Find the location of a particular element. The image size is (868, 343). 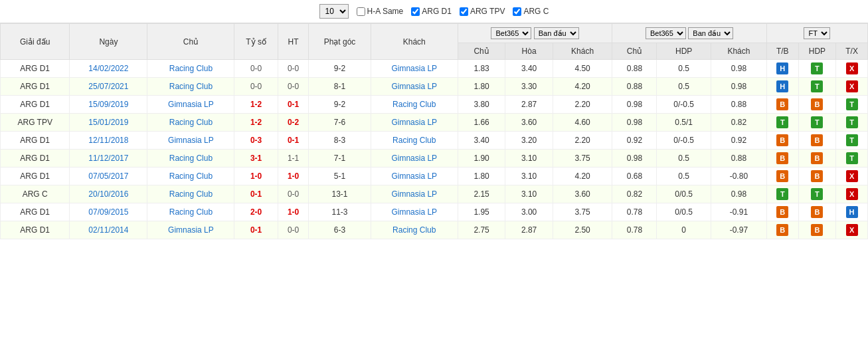

cell-o4: 0.78 is located at coordinates (635, 213).